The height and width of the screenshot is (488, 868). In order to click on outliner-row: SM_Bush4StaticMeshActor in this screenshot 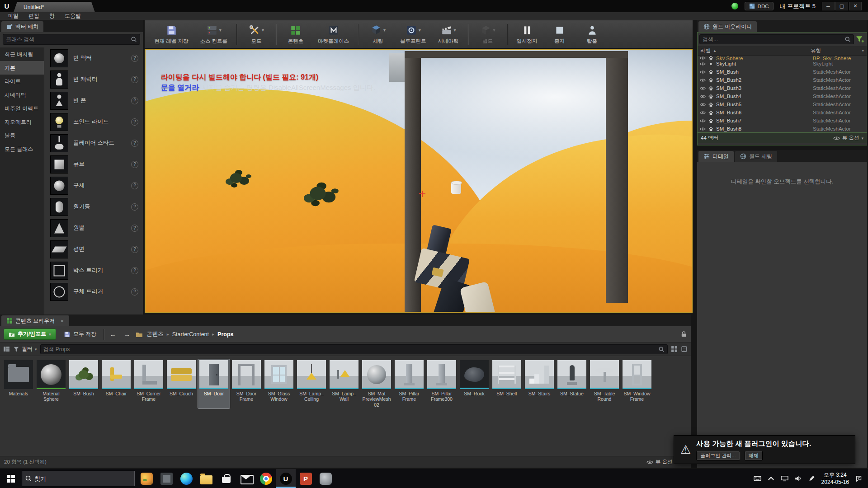, I will do `click(782, 96)`.